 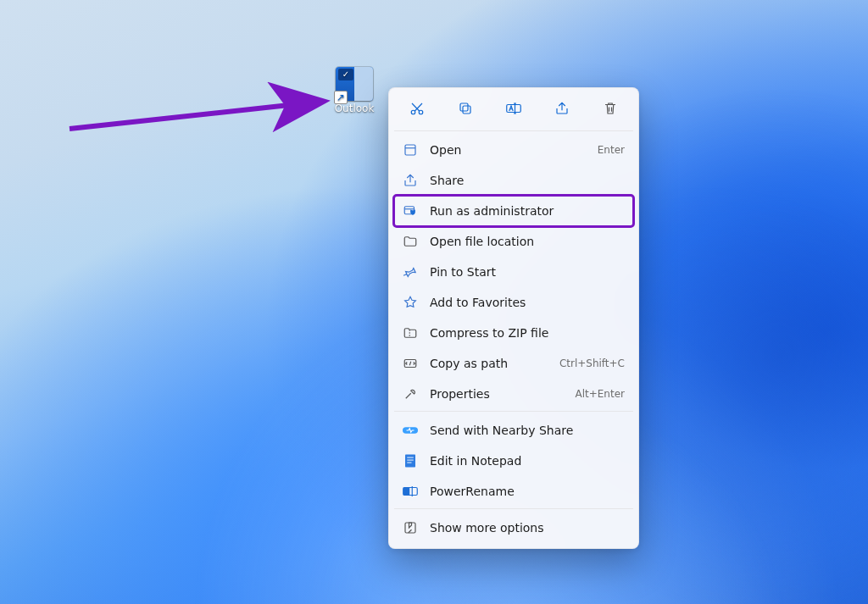 What do you see at coordinates (410, 430) in the screenshot?
I see `nearby-icon` at bounding box center [410, 430].